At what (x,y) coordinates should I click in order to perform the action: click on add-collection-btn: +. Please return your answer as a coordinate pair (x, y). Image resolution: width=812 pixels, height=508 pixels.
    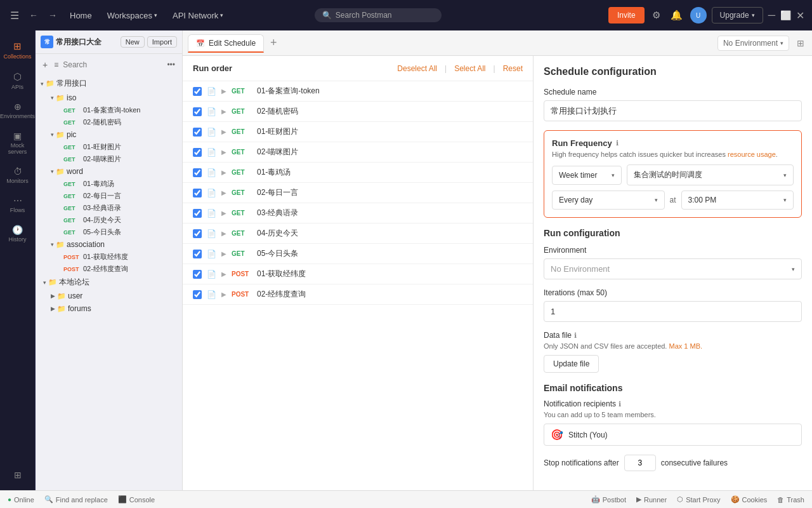
    Looking at the image, I should click on (45, 65).